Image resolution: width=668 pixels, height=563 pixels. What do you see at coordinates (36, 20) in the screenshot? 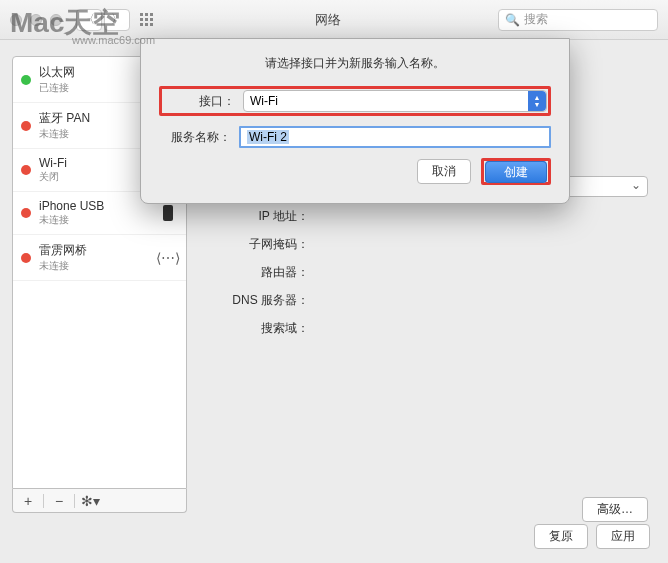
I see `minimize-icon` at bounding box center [36, 20].